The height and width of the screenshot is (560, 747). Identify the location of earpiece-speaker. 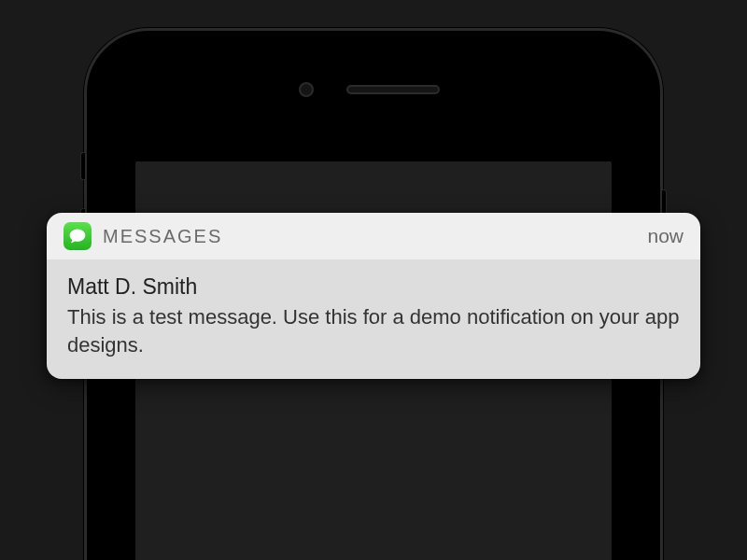
(393, 90).